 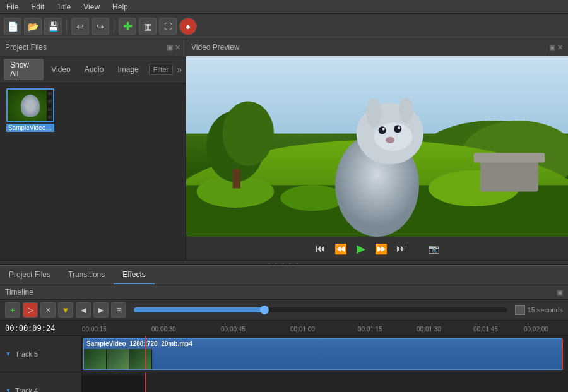 What do you see at coordinates (93, 172) in the screenshot?
I see `files-area: SampleVideo_1...` at bounding box center [93, 172].